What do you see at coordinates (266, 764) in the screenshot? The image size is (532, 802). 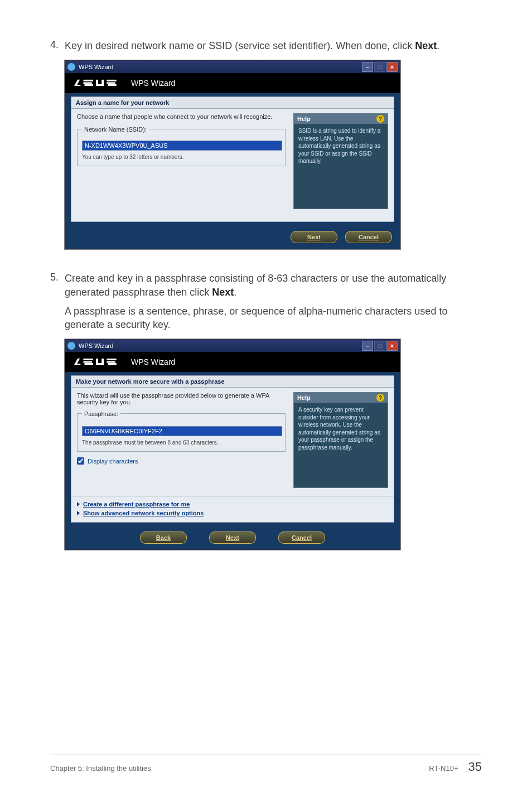 I see `page-footer: Chapter 5: Installing the utilities RT-N…` at bounding box center [266, 764].